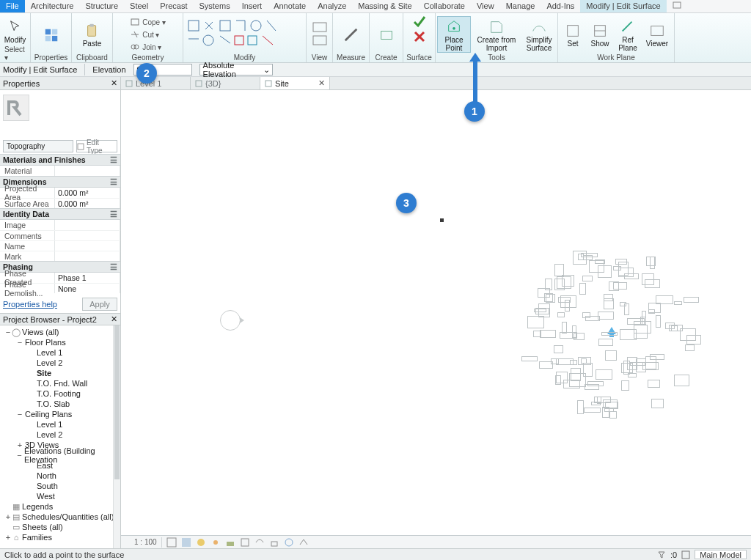 Image resolution: width=751 pixels, height=560 pixels. What do you see at coordinates (144, 34) in the screenshot?
I see `cut-button: Cut ▾` at bounding box center [144, 34].